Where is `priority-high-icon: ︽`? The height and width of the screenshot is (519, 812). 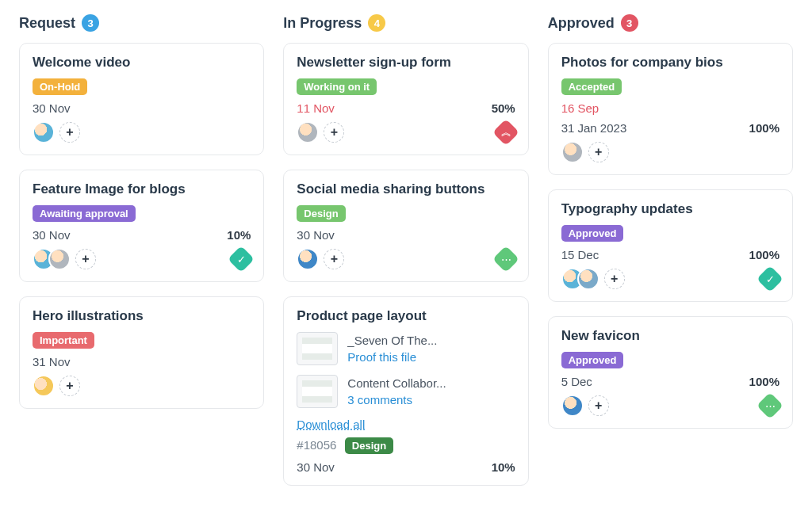
priority-high-icon: ︽ is located at coordinates (506, 132).